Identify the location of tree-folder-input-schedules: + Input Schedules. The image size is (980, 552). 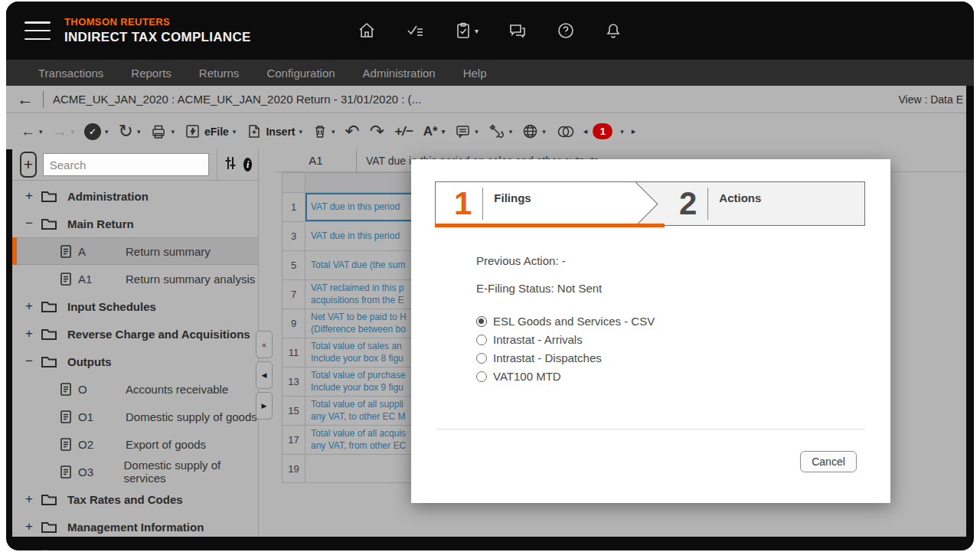
(135, 306).